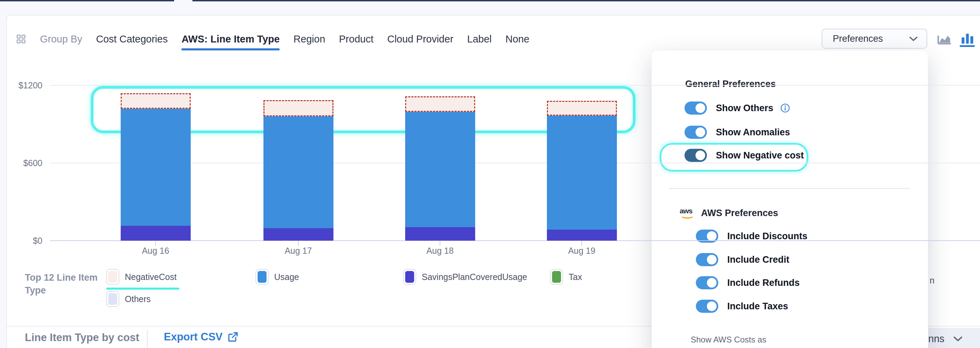 The height and width of the screenshot is (348, 980). I want to click on legend-label: Tax, so click(575, 277).